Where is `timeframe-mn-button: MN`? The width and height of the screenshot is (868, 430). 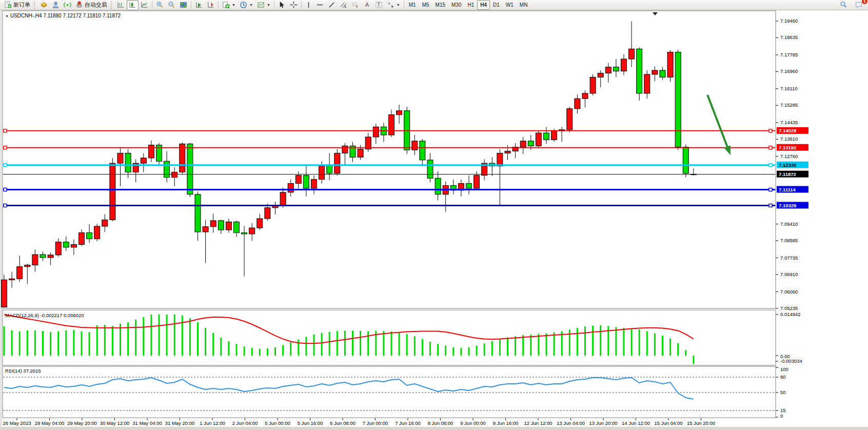 timeframe-mn-button: MN is located at coordinates (524, 5).